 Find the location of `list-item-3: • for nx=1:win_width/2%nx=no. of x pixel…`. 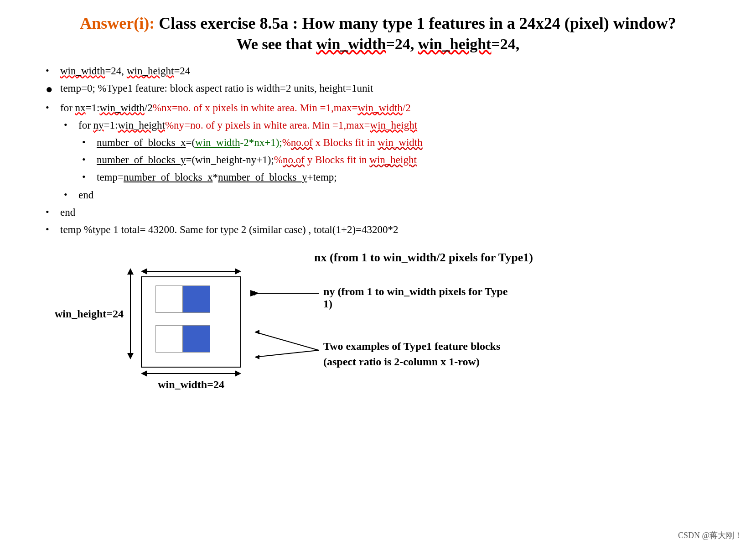

list-item-3: • for nx=1:win_width/2%nx=no. of x pixel… is located at coordinates (387, 108).